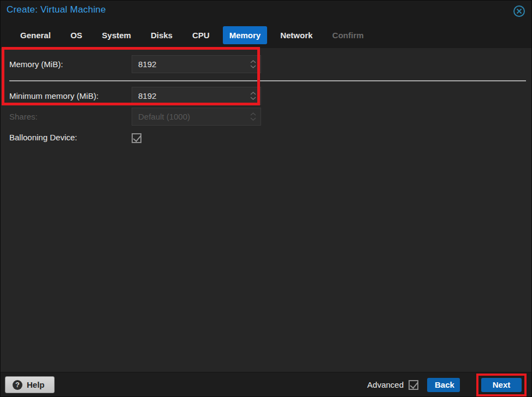 The image size is (532, 397). I want to click on shares-field, so click(197, 117).